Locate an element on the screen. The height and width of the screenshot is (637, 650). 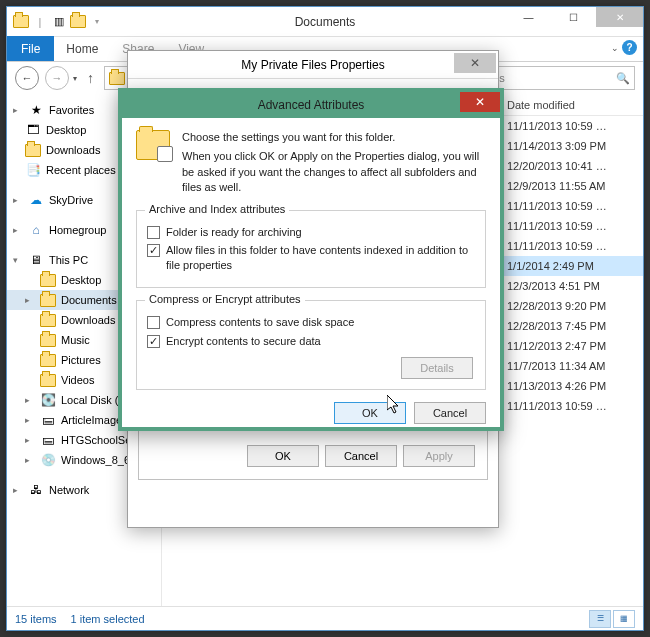
compress-encrypt-group: Compress or Encrypt attributes Compress … is located at coordinates (311, 345).